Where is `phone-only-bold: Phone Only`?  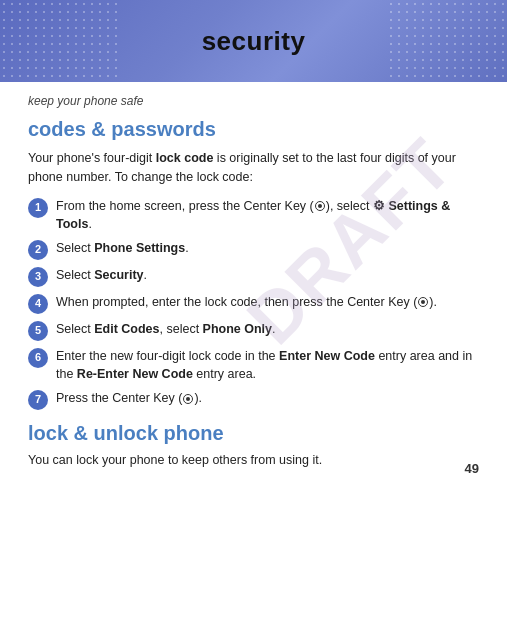 phone-only-bold: Phone Only is located at coordinates (238, 329).